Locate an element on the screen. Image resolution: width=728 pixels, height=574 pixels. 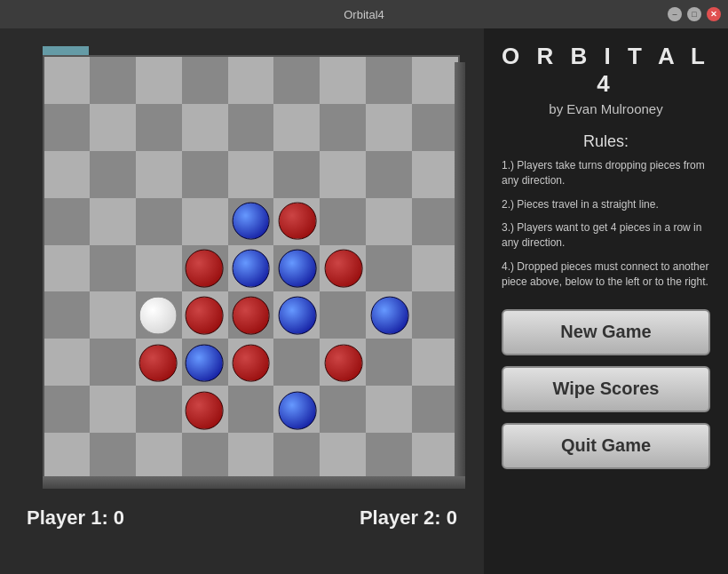
player1-score: Player 1: 0 is located at coordinates (75, 518).